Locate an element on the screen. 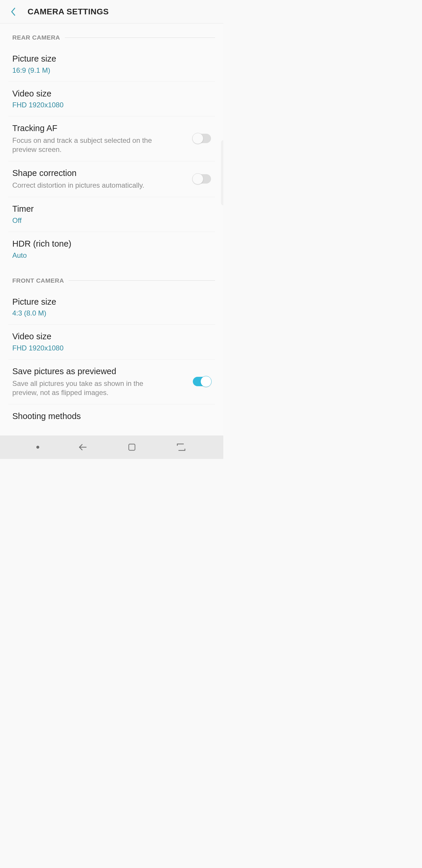  setting-tracking-af: Tracking AF Focus on and track a subject… is located at coordinates (112, 139).